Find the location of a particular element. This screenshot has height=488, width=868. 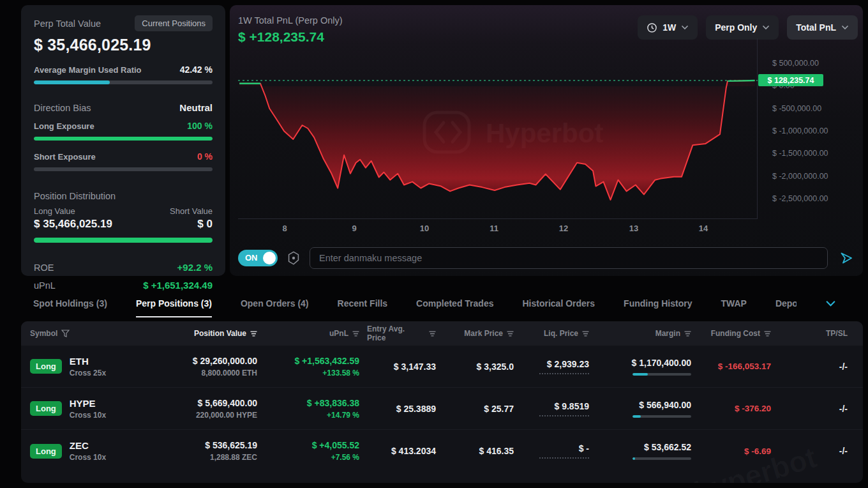

x-axis-label: 10 is located at coordinates (424, 229).